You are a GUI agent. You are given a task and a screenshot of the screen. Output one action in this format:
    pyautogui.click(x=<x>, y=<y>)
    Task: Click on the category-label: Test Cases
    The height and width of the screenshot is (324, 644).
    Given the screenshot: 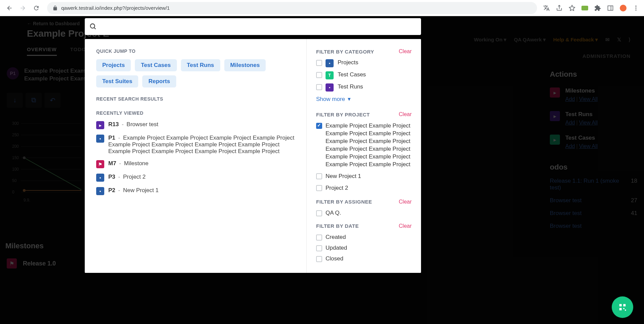 What is the action you would take?
    pyautogui.click(x=352, y=75)
    